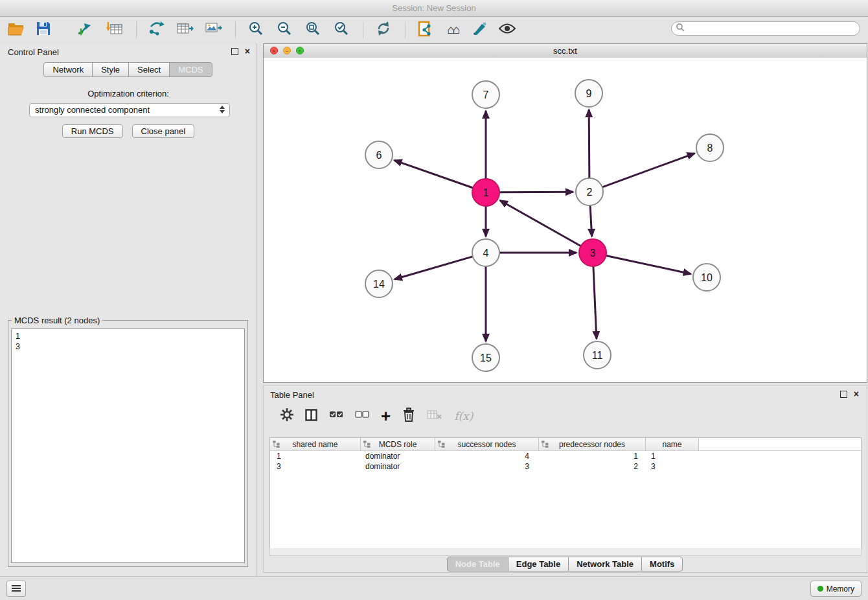 The image size is (868, 600). Describe the element at coordinates (287, 51) in the screenshot. I see `minimize-window-icon: −` at that location.